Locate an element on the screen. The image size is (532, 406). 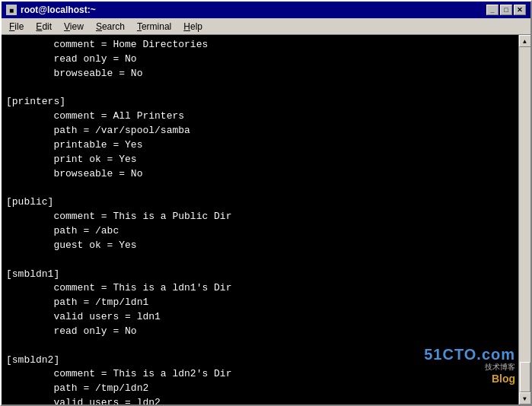
minimize-button: _ is located at coordinates (492, 10).